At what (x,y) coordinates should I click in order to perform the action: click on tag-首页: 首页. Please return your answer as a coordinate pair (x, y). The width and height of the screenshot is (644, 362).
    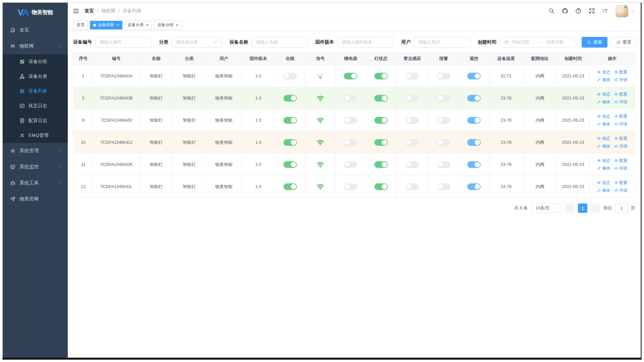
    Looking at the image, I should click on (80, 25).